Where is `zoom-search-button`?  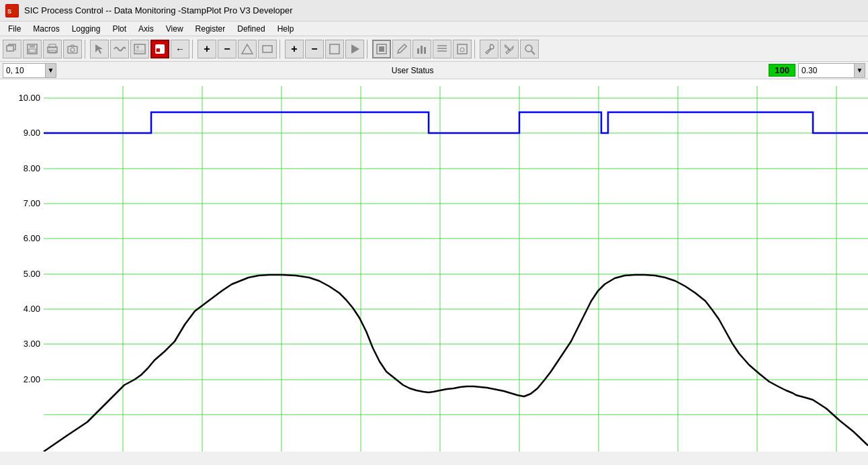
zoom-search-button is located at coordinates (529, 49).